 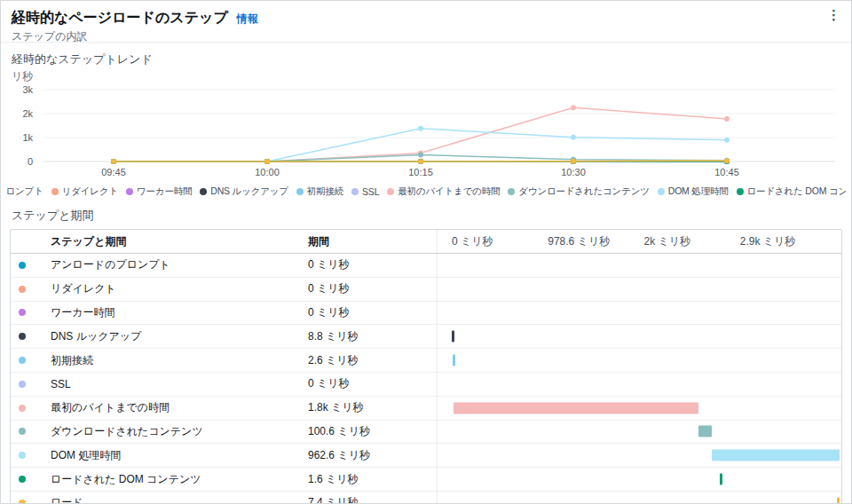 I want to click on table-row: ダウンロードされたコンテンツ100.6 ミリ秒, so click(x=426, y=433).